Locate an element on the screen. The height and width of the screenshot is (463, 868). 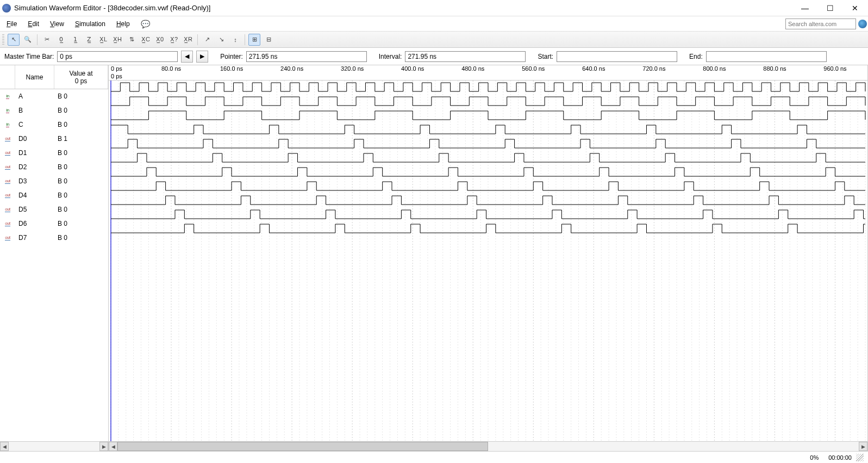
menu-view: View is located at coordinates (57, 24).